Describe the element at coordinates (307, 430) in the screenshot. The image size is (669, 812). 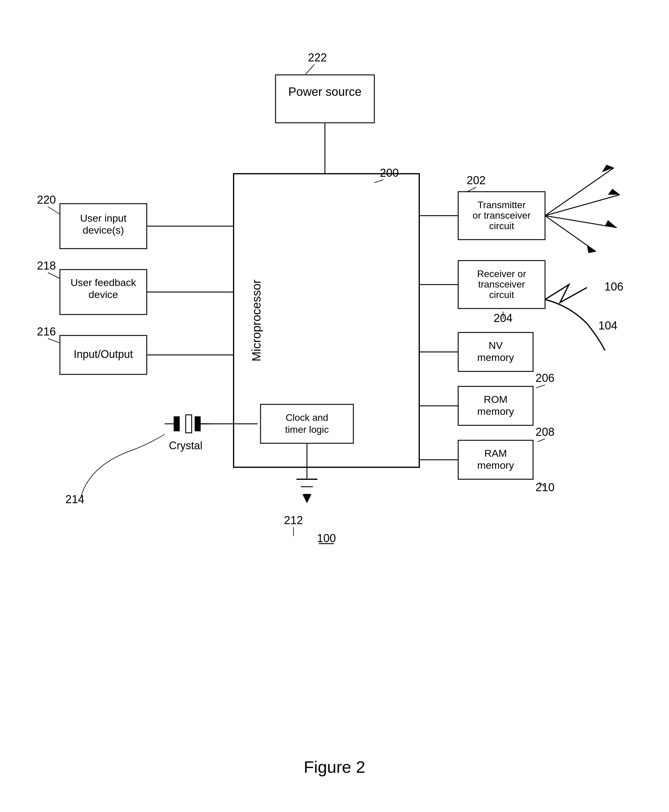
I see `svg-text: timer logic` at that location.